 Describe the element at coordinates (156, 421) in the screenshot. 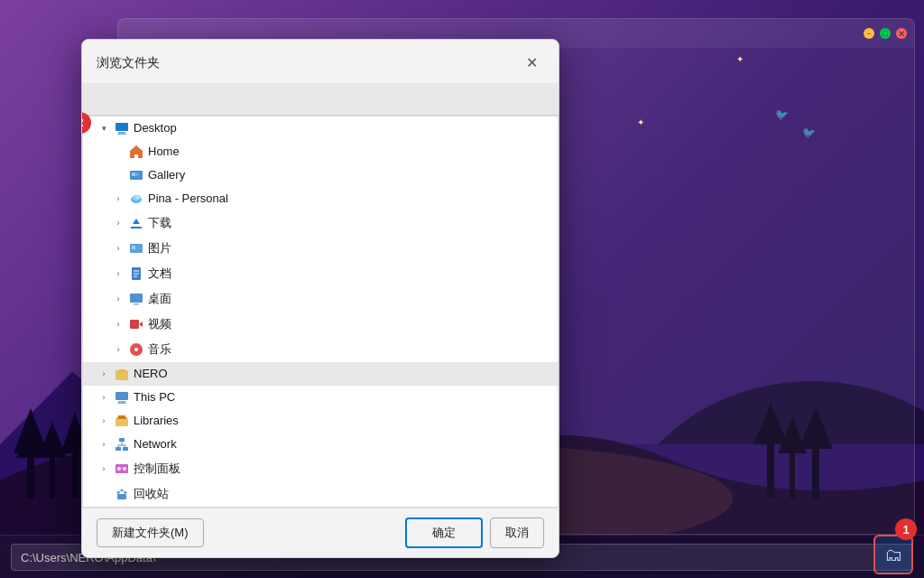

I see `item-label: Libraries` at that location.